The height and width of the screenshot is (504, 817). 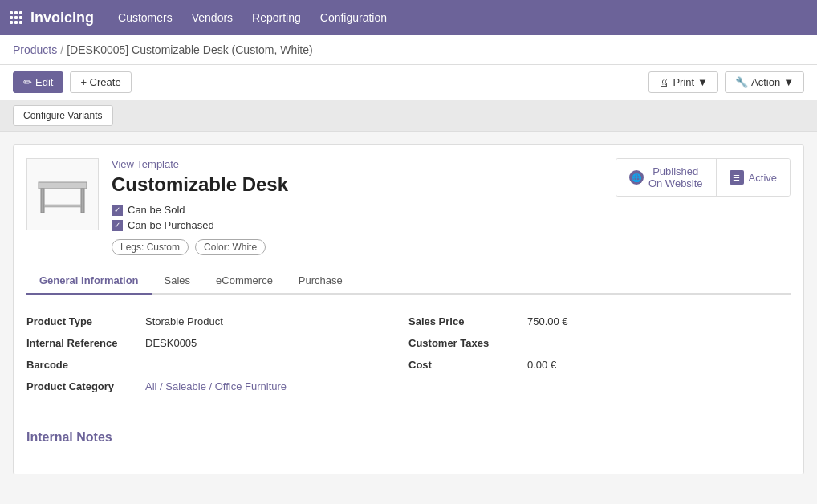 I want to click on menu-reporting: Reporting, so click(x=276, y=18).